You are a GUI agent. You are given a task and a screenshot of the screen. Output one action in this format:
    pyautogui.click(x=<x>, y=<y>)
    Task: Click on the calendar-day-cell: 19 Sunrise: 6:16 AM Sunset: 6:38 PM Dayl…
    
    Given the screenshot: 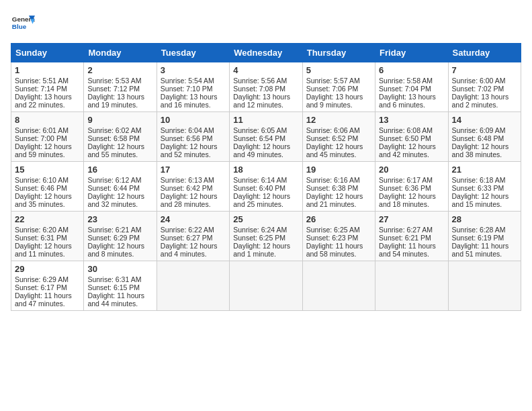 What is the action you would take?
    pyautogui.click(x=339, y=187)
    